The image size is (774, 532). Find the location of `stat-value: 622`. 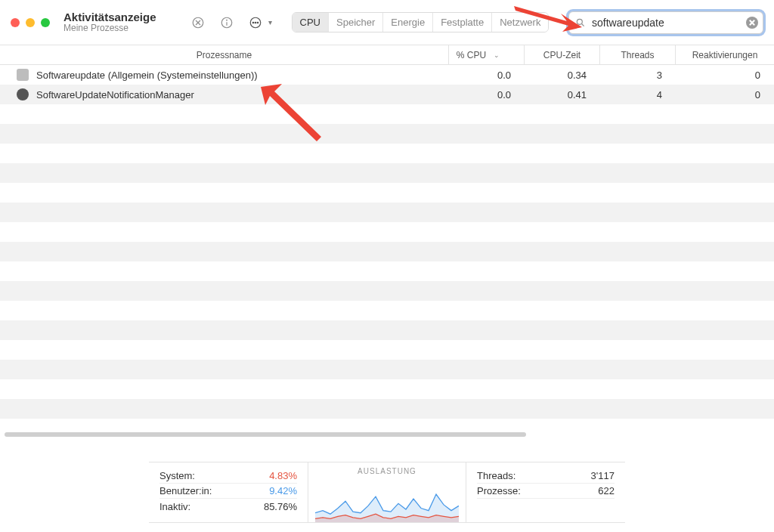

stat-value: 622 is located at coordinates (606, 491).